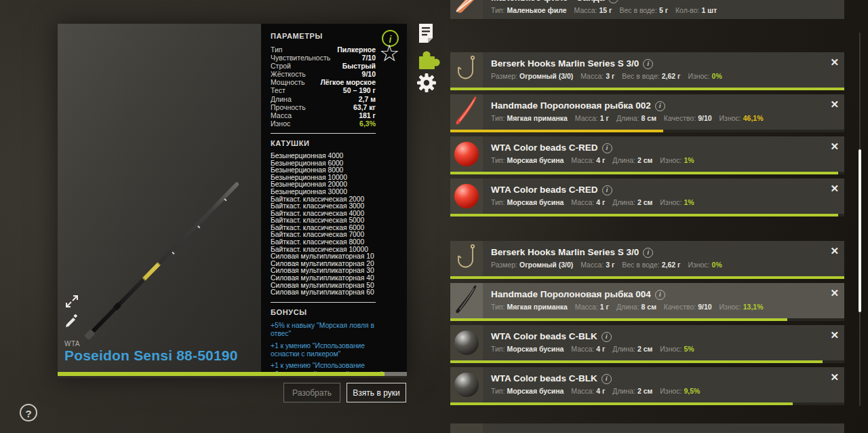 This screenshot has height=433, width=868. Describe the element at coordinates (654, 10) in the screenshot. I see `item-meta: Тип:Маленькое филе Масса:15 г Вес в воде…` at that location.